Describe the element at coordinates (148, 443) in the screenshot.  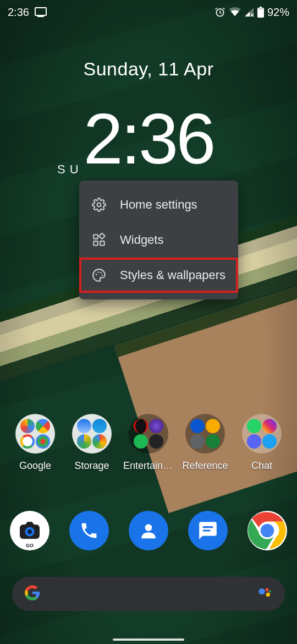
I see `folder-entertainment: Entertainment` at that location.